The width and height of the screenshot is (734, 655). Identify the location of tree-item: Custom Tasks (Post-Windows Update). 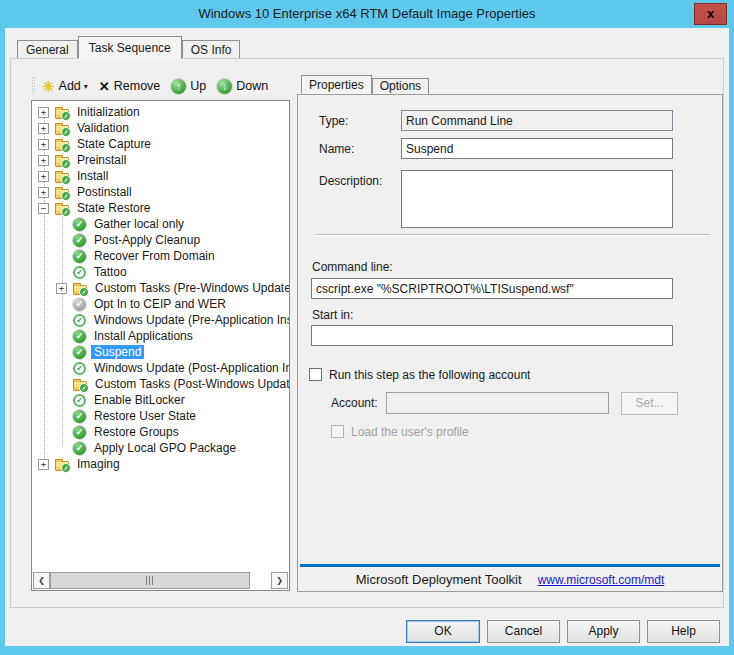
(160, 384).